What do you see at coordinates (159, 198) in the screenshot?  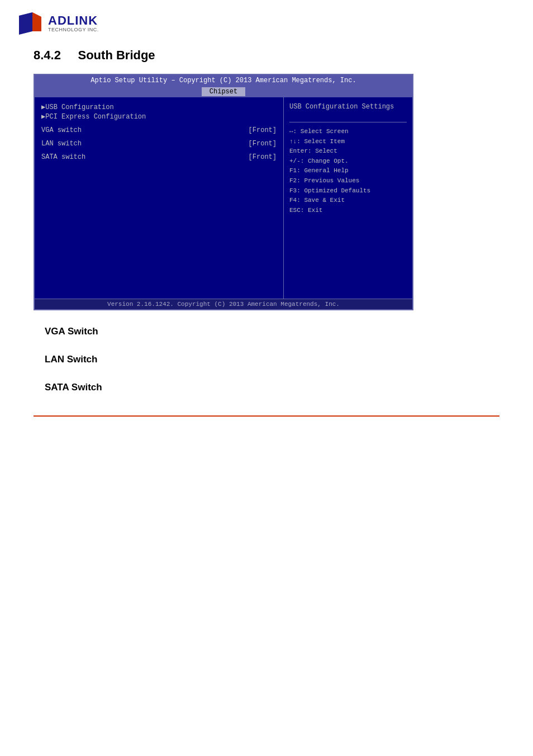 I see `bios-left-panel: USB Configuration PCI Express Configurat…` at bounding box center [159, 198].